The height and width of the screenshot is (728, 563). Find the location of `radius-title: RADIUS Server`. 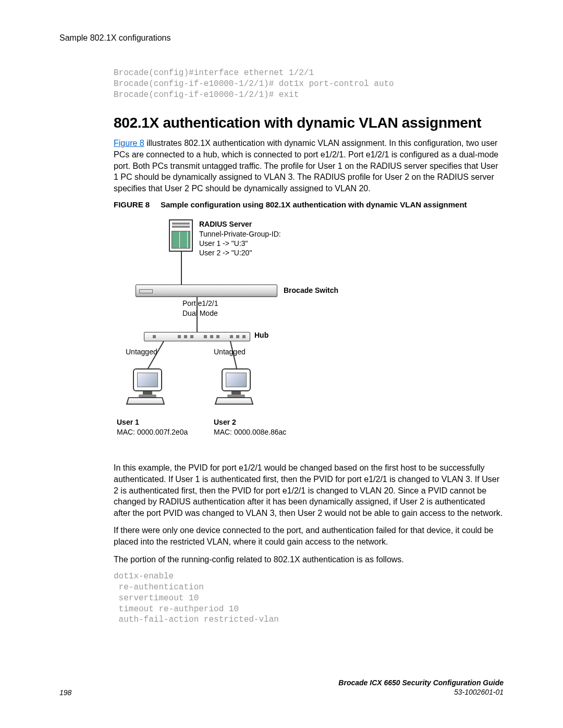

radius-title: RADIUS Server is located at coordinates (240, 224).